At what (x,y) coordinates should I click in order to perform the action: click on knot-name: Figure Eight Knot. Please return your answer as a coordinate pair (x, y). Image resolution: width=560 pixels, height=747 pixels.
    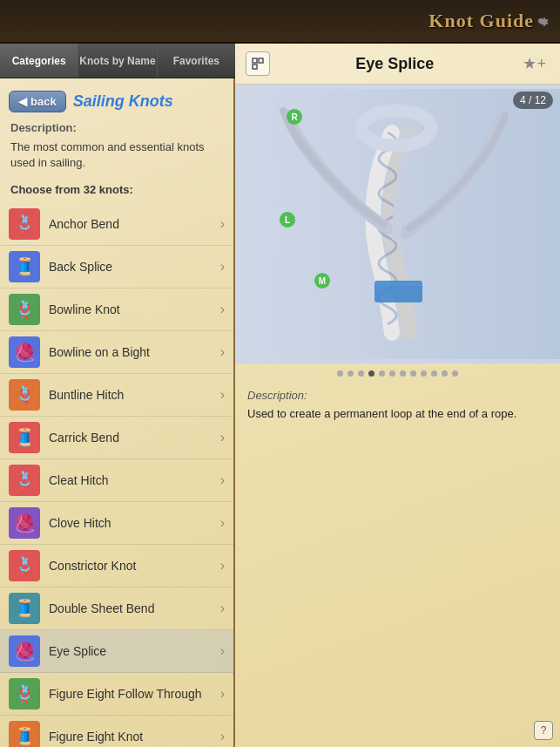
    Looking at the image, I should click on (131, 737).